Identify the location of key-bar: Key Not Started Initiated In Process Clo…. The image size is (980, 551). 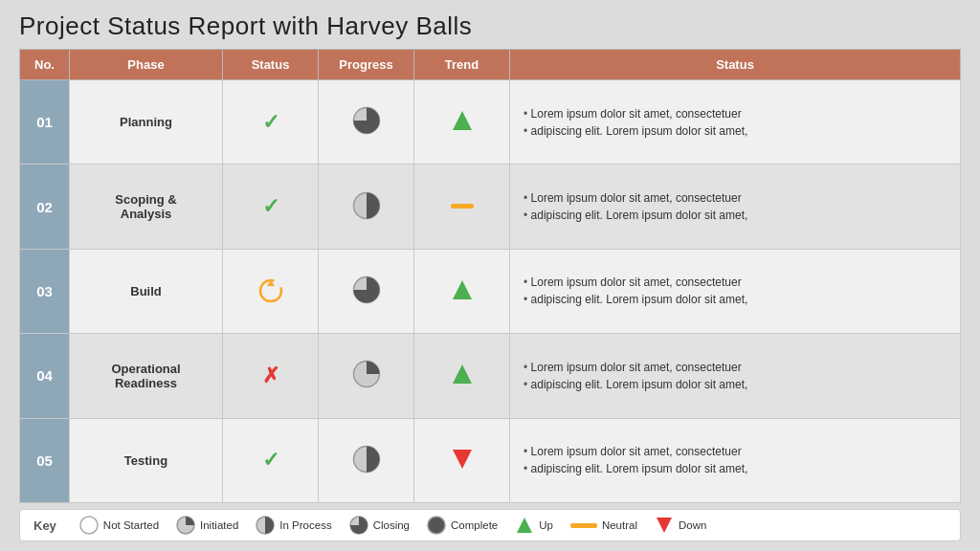
(490, 525).